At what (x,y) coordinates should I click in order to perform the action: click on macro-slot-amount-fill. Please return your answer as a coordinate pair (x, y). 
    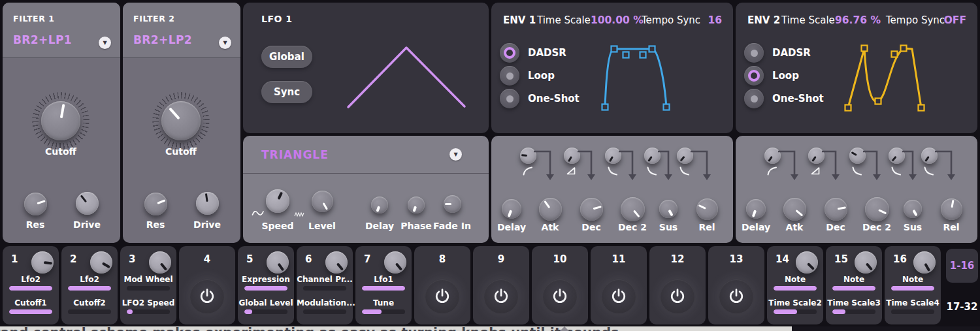
    Looking at the image, I should click on (372, 312).